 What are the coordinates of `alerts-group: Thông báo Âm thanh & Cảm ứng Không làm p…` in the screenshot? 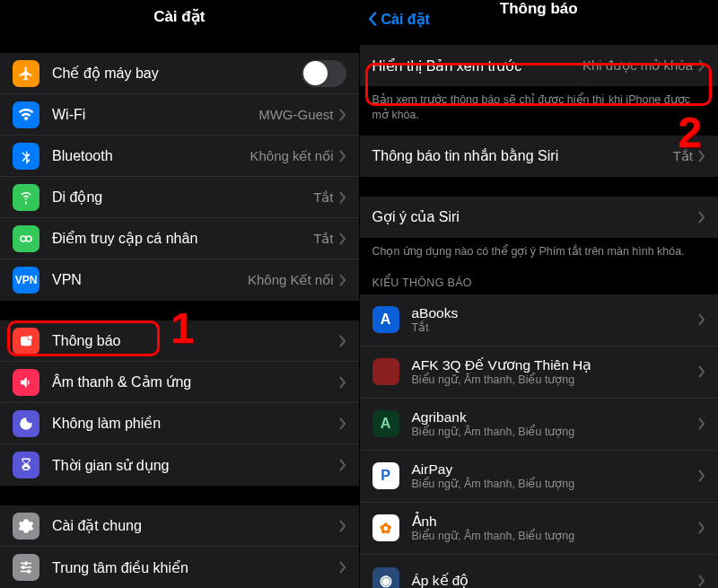 It's located at (180, 403).